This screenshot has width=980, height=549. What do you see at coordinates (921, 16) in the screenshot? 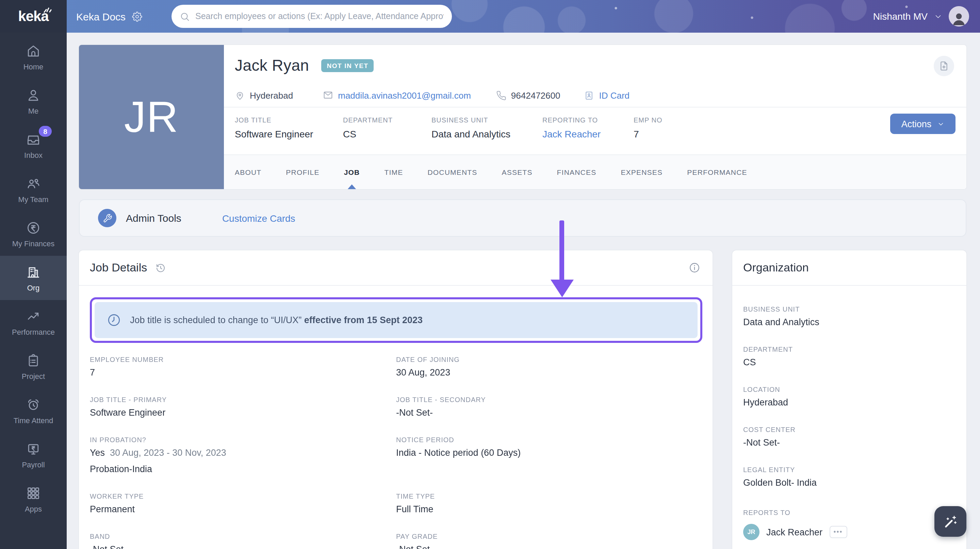
I see `user-menu: Nishanth MV` at bounding box center [921, 16].